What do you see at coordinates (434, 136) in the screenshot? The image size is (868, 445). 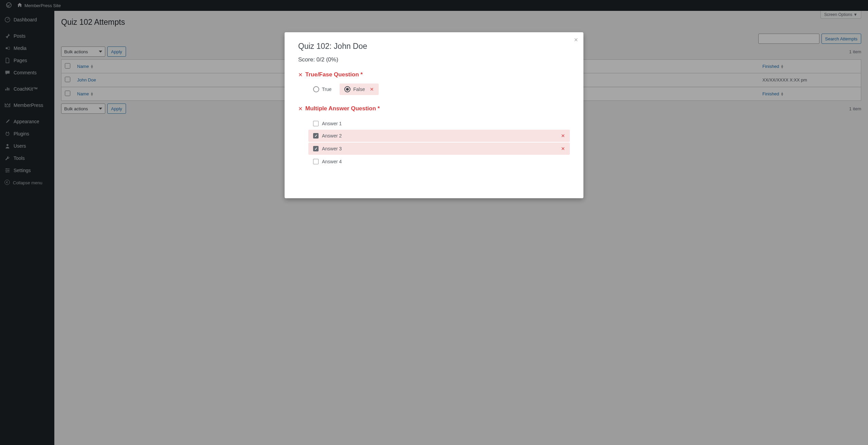 I see `question-block: ✕ Multiple Answer Question * Answer 1 An…` at bounding box center [434, 136].